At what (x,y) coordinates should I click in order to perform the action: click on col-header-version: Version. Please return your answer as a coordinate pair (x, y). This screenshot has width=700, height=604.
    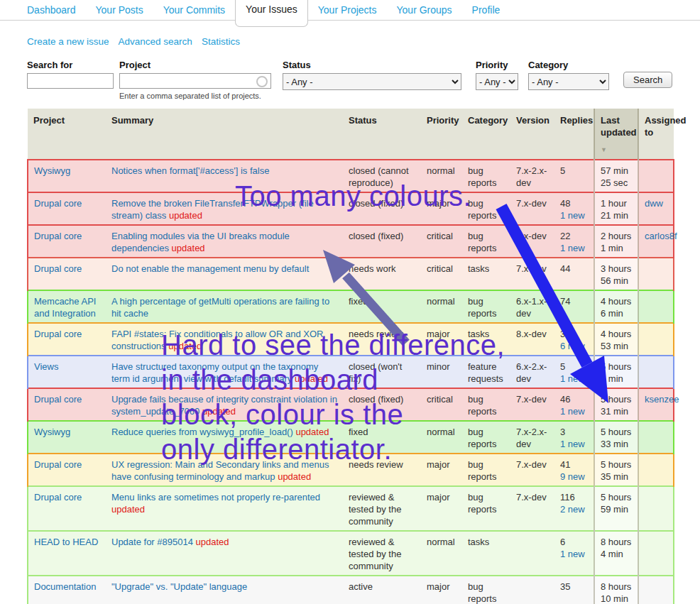
    Looking at the image, I should click on (532, 134).